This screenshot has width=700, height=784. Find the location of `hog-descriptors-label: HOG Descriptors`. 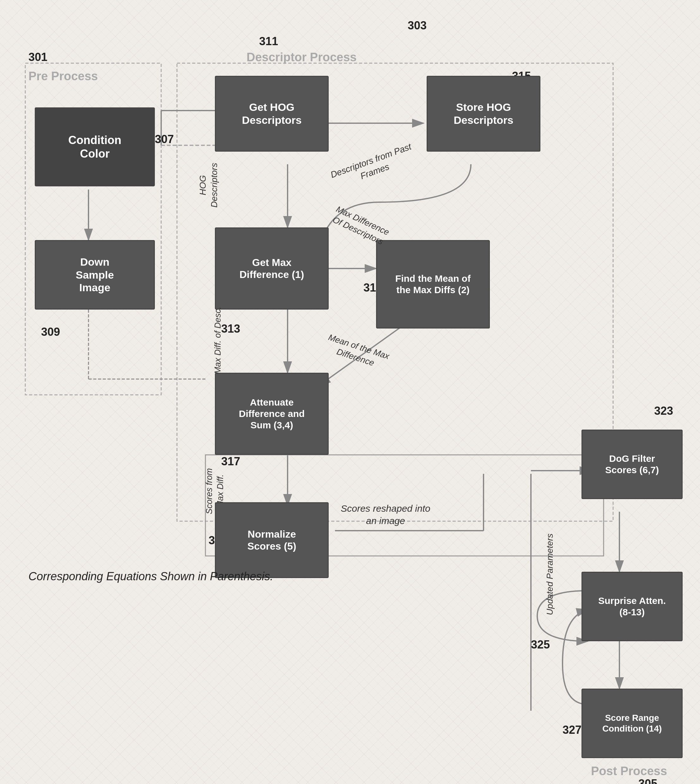

hog-descriptors-label: HOG Descriptors is located at coordinates (209, 185).